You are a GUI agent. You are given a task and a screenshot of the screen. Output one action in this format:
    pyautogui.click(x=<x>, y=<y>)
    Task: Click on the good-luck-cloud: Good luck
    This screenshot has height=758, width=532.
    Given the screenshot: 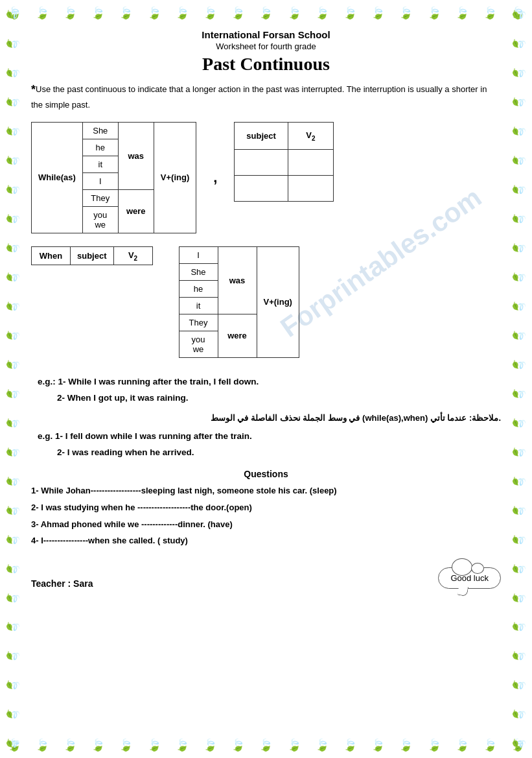 What is the action you would take?
    pyautogui.click(x=469, y=578)
    